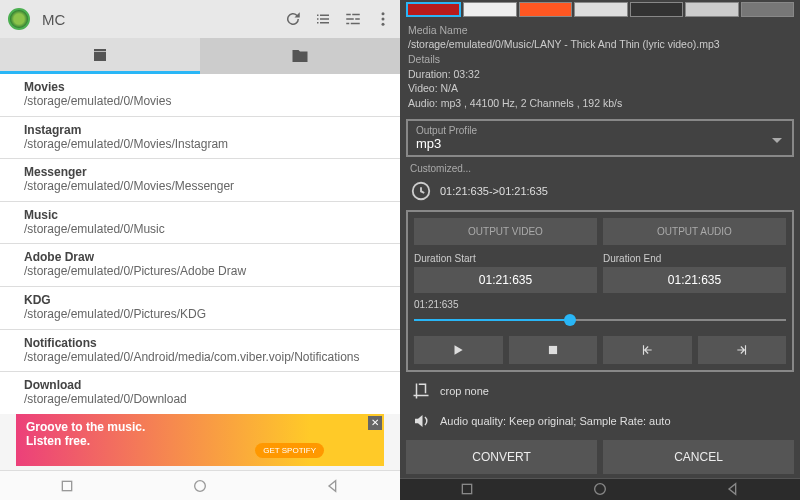  Describe the element at coordinates (205, 300) in the screenshot. I see `folder-name: KDG` at that location.